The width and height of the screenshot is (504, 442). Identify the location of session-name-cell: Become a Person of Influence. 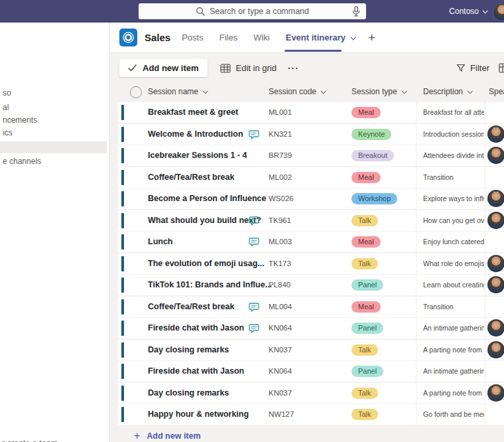
(207, 199).